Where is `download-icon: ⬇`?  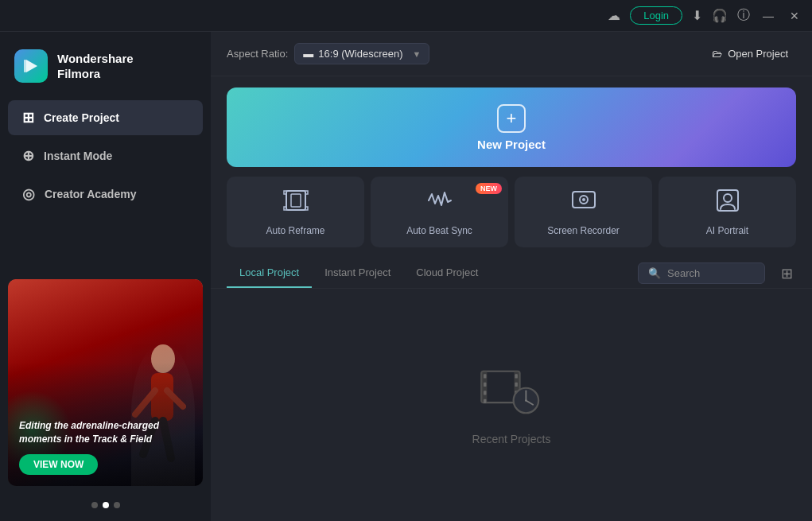 download-icon: ⬇ is located at coordinates (697, 16).